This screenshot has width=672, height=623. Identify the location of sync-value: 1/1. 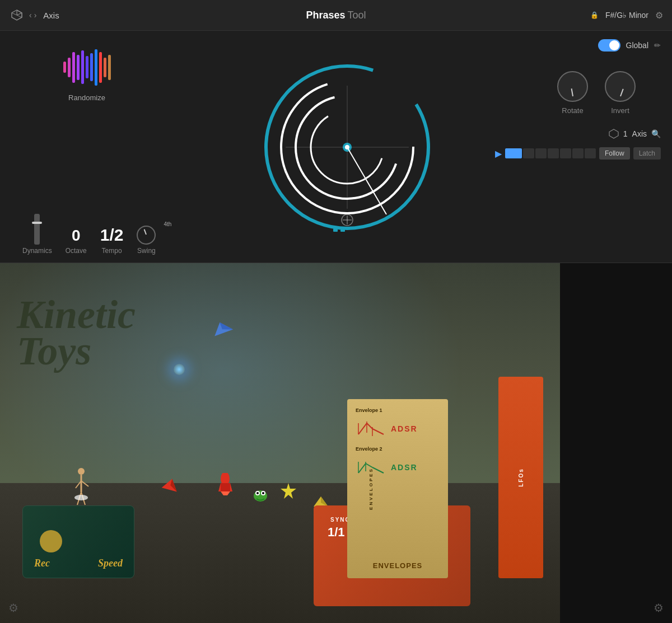
(336, 532).